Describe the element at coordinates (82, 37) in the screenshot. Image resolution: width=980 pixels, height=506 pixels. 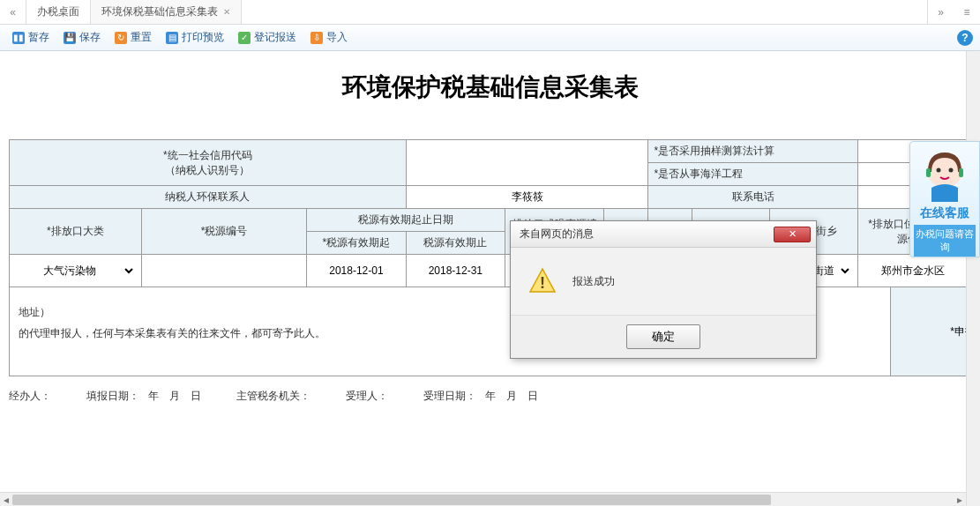
I see `save-button: 💾保存` at that location.